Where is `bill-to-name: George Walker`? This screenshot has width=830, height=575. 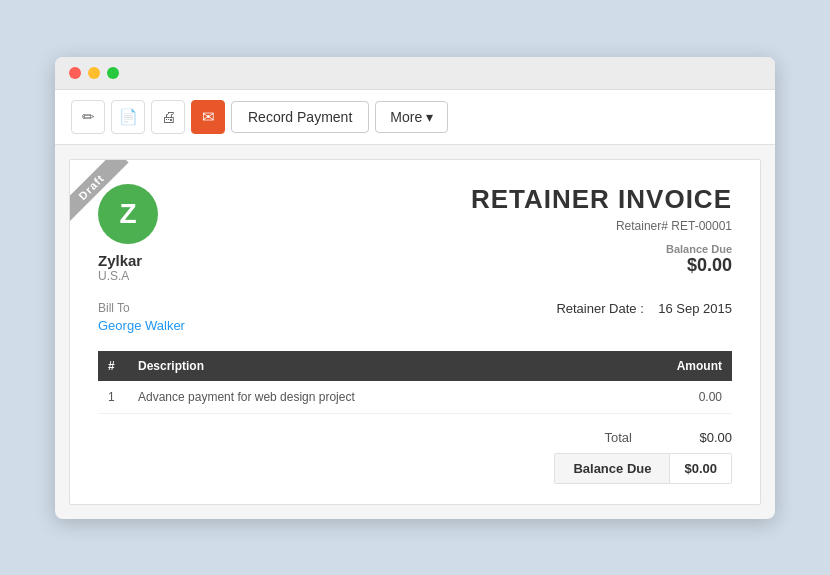 bill-to-name: George Walker is located at coordinates (142, 326).